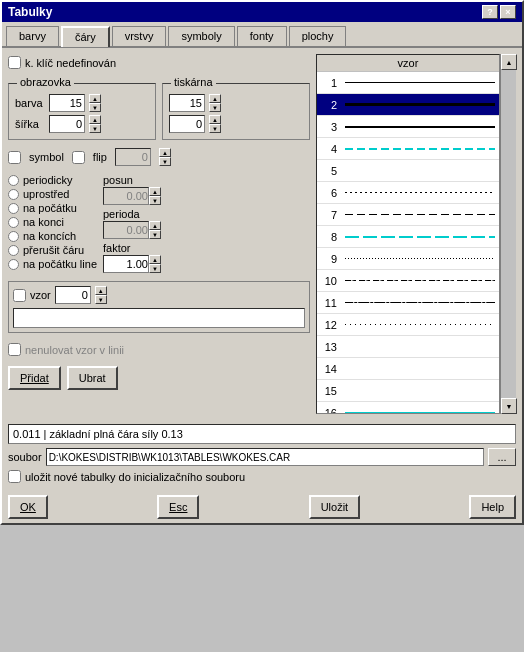  What do you see at coordinates (32, 36) in the screenshot?
I see `tab-barvy: barvy` at bounding box center [32, 36].